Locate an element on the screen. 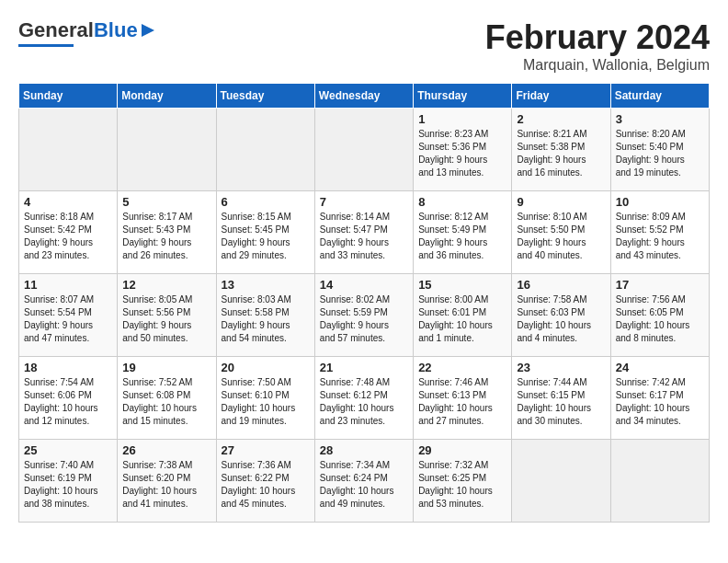 This screenshot has width=728, height=563. day-number: 8 is located at coordinates (462, 202).